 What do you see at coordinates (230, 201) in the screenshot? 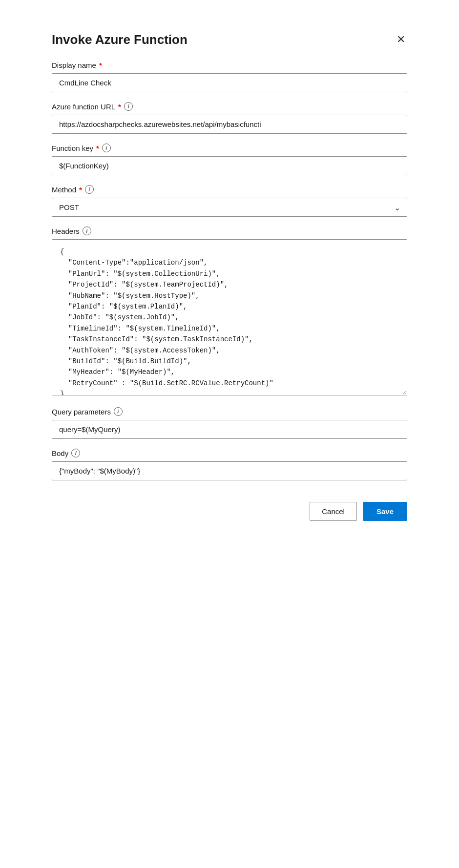
I see `method-group: Method * i GET POST PUT DELETE PATCH ⌄` at bounding box center [230, 201].